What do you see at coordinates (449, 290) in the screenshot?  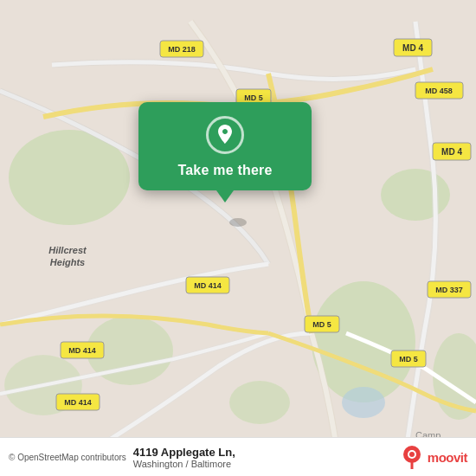 I see `svg-text: MD 337` at bounding box center [449, 290].